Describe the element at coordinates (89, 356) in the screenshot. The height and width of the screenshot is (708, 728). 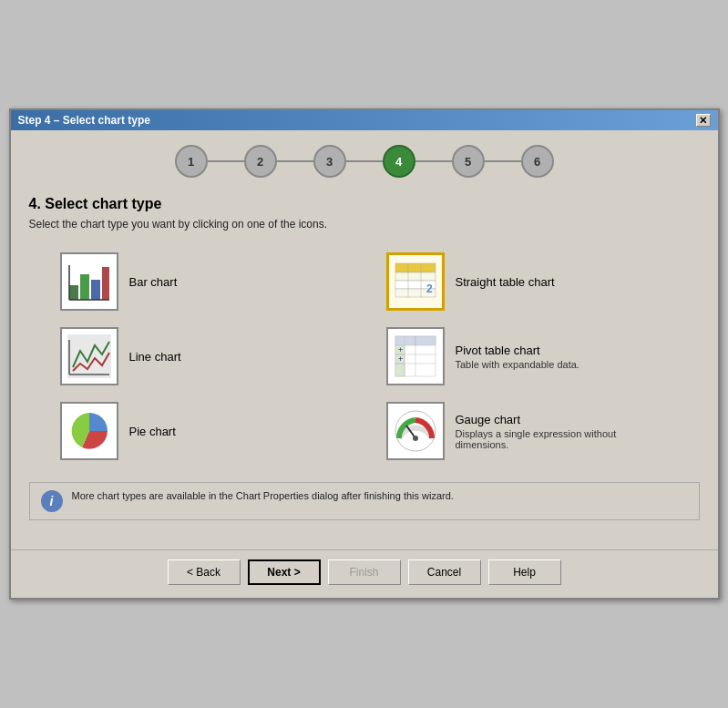
I see `line-chart-svg` at that location.